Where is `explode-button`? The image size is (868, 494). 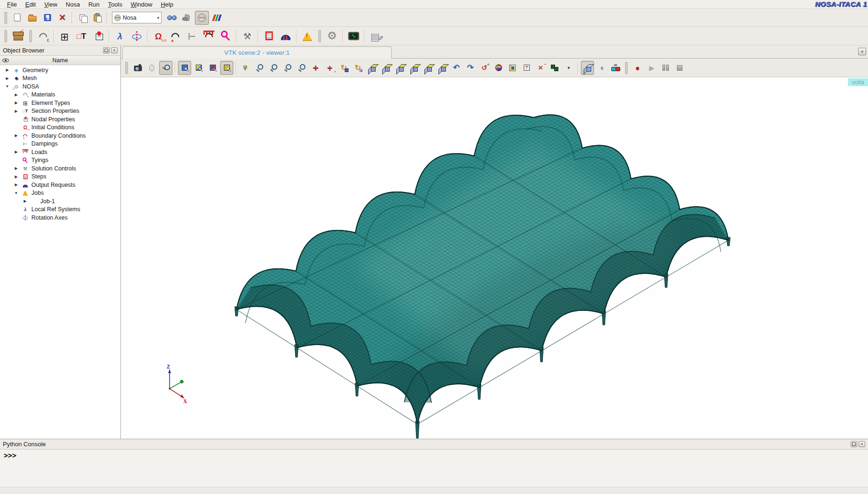 explode-button is located at coordinates (541, 68).